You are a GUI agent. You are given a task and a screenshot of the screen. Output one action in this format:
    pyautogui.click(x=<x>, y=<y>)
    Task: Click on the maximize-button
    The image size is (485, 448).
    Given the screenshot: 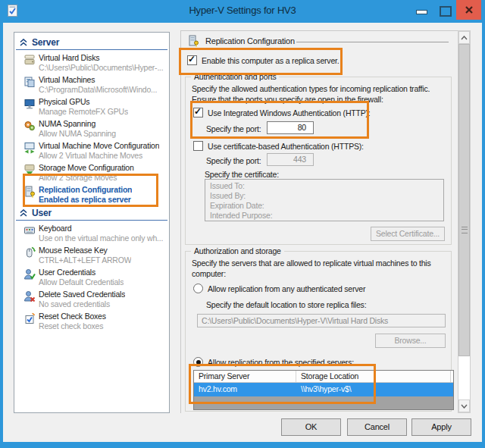 What is the action you would take?
    pyautogui.click(x=446, y=11)
    